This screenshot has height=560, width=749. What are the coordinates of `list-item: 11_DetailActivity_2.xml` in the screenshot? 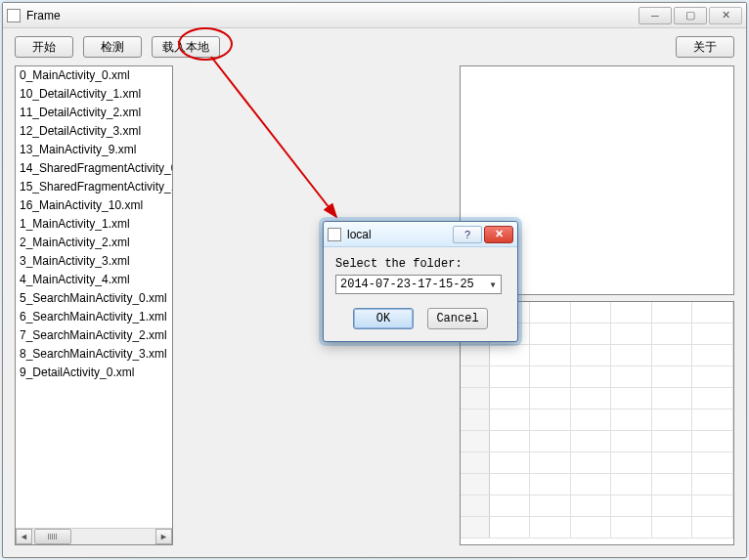 It's located at (94, 113).